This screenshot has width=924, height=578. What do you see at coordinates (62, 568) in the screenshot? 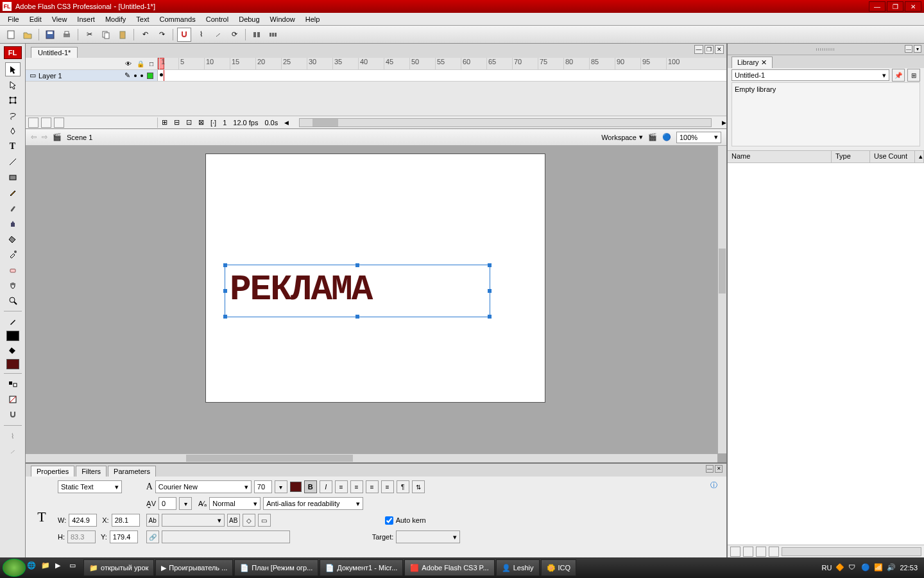
I see `quick-launch-3: ▶` at bounding box center [62, 568].